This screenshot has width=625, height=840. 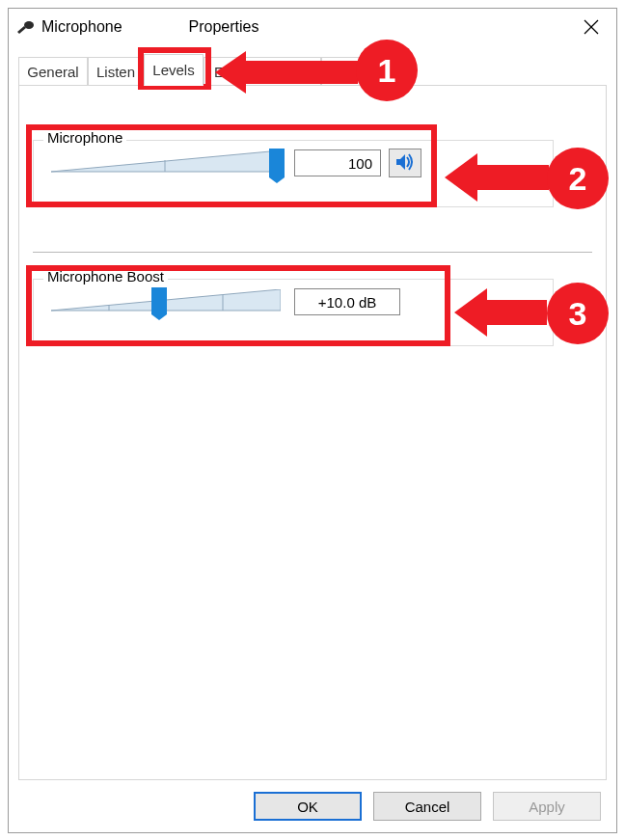 What do you see at coordinates (85, 137) in the screenshot?
I see `microphone-group-label: Microphone` at bounding box center [85, 137].